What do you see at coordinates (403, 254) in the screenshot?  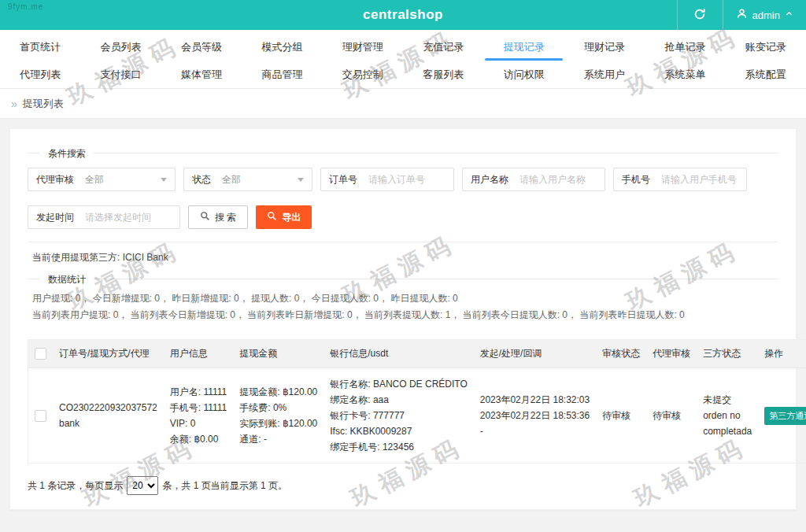 I see `third-party-info: 当前使用提现第三方: ICICI Bank` at bounding box center [403, 254].